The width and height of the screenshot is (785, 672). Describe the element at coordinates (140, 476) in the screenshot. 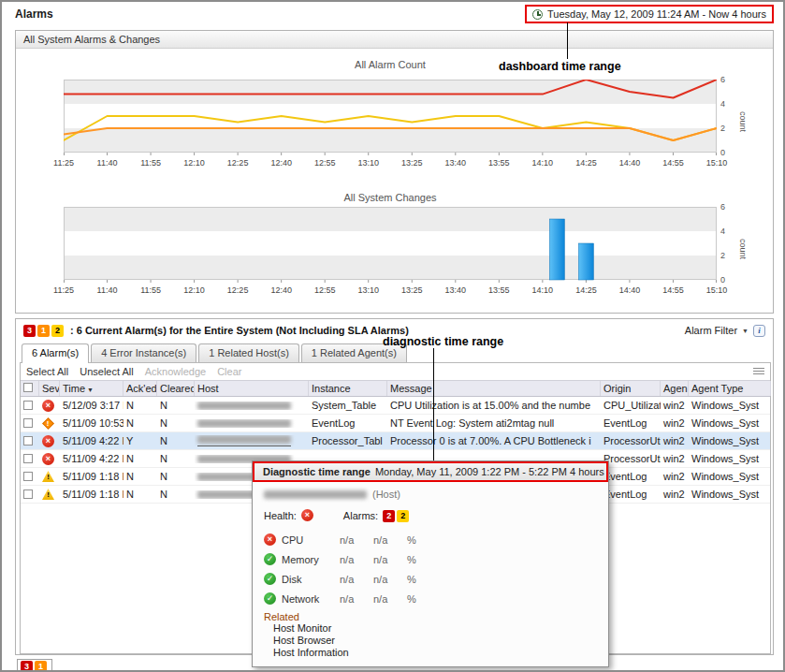

I see `acked-cell: N` at that location.